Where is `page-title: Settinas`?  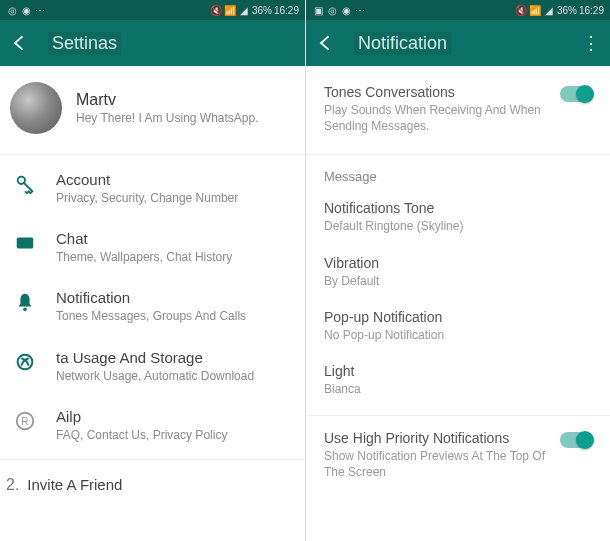
page-title: Settinas is located at coordinates (84, 44).